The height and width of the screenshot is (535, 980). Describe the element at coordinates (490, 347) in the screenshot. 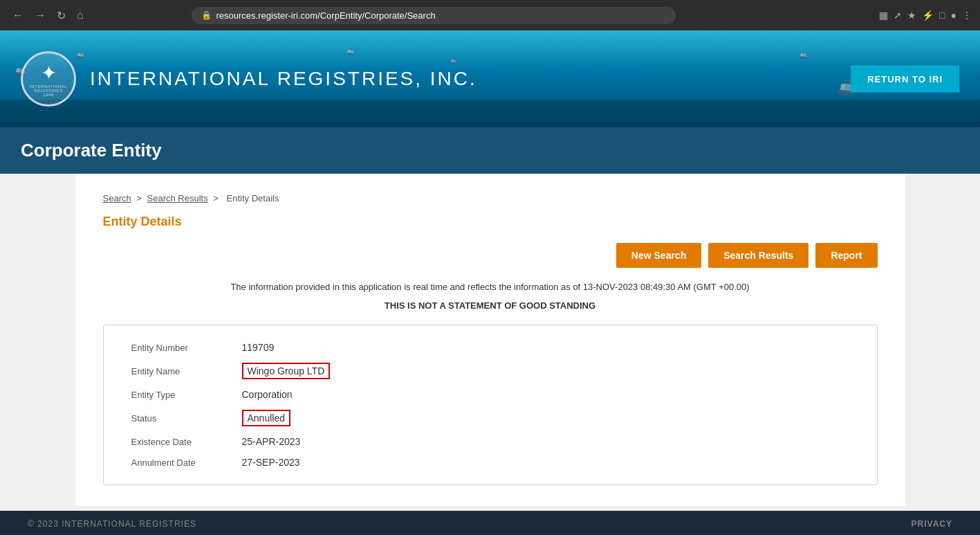

I see `entity-number-row: Entity Number 119709` at that location.